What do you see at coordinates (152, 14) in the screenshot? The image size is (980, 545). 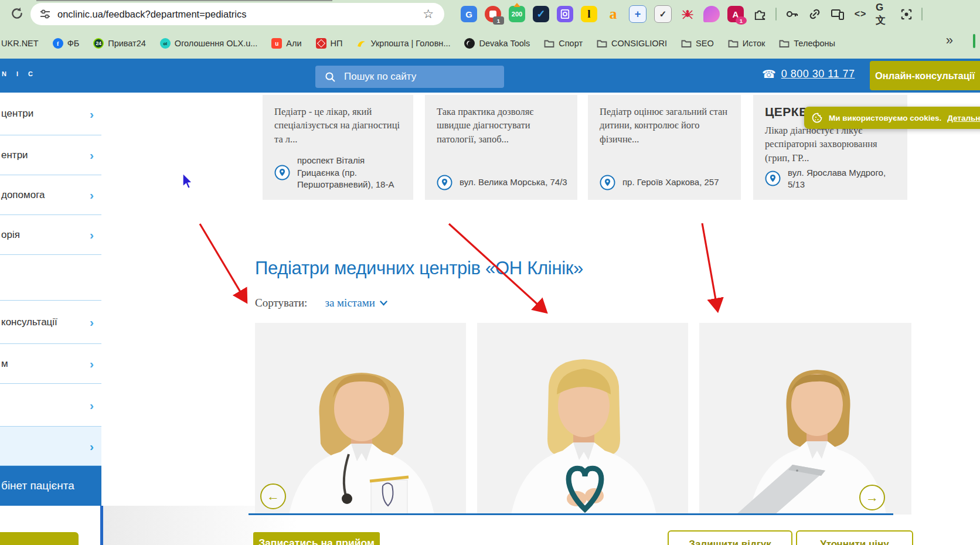 I see `url-text: onclinic.ua/feedback?department=pediatri…` at bounding box center [152, 14].